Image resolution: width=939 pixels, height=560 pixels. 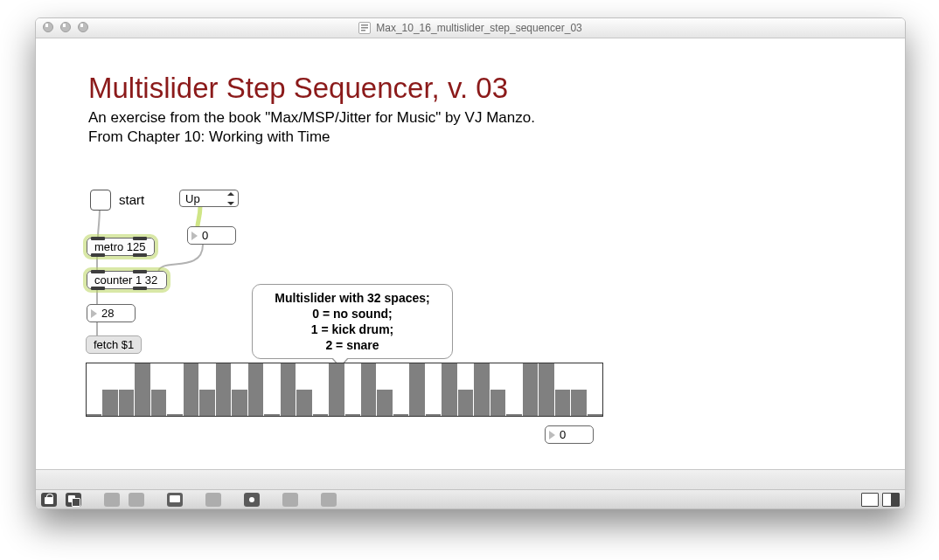 I want to click on direction-dropdown: Up, so click(x=209, y=198).